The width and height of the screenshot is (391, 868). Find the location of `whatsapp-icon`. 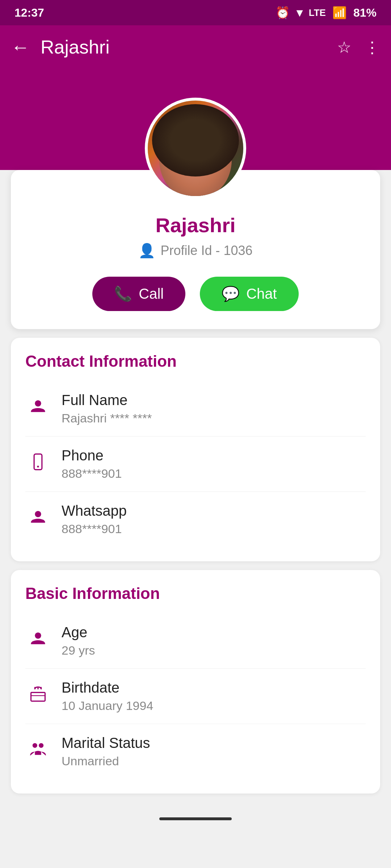

whatsapp-icon is located at coordinates (38, 519).